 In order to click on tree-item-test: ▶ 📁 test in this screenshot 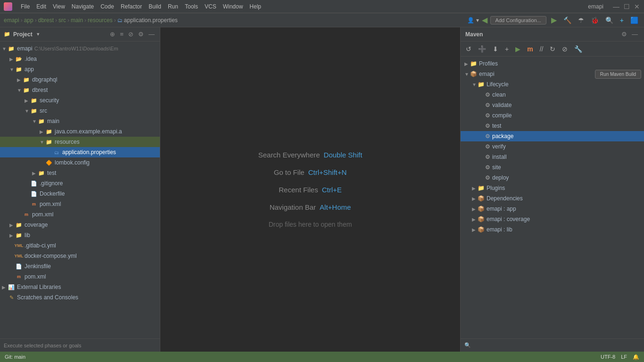, I will do `click(80, 173)`.